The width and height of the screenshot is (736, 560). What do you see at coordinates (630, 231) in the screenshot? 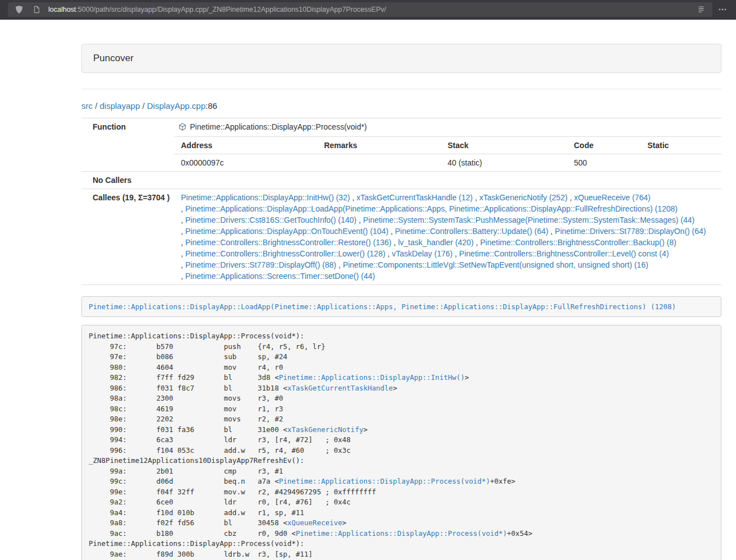
I see `callee-link: Pinetime::Drivers::St7789::DisplayOn() (…` at bounding box center [630, 231].